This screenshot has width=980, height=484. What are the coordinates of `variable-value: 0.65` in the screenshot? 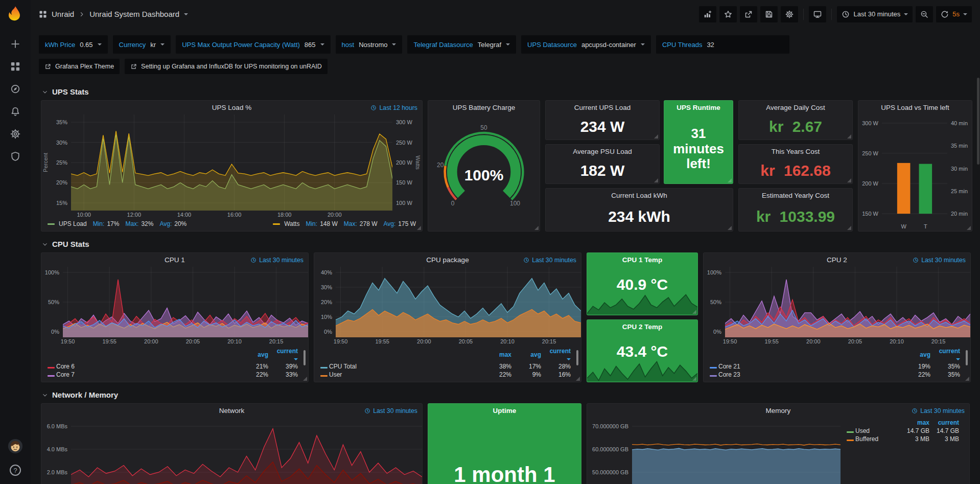 It's located at (86, 45).